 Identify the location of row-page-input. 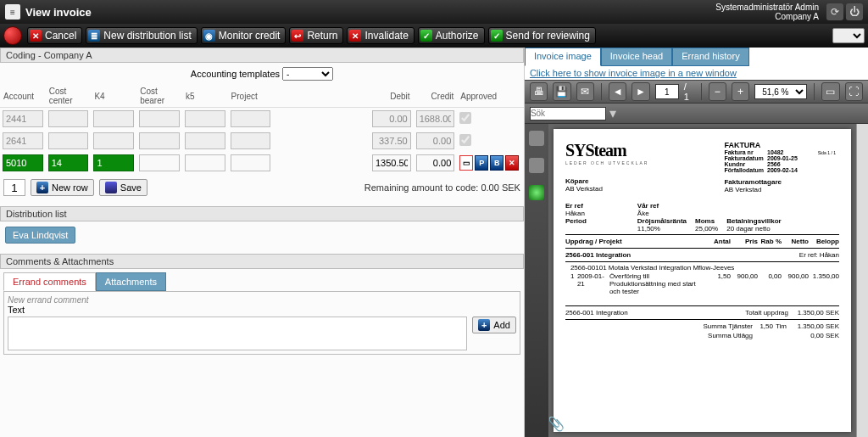
(14, 188).